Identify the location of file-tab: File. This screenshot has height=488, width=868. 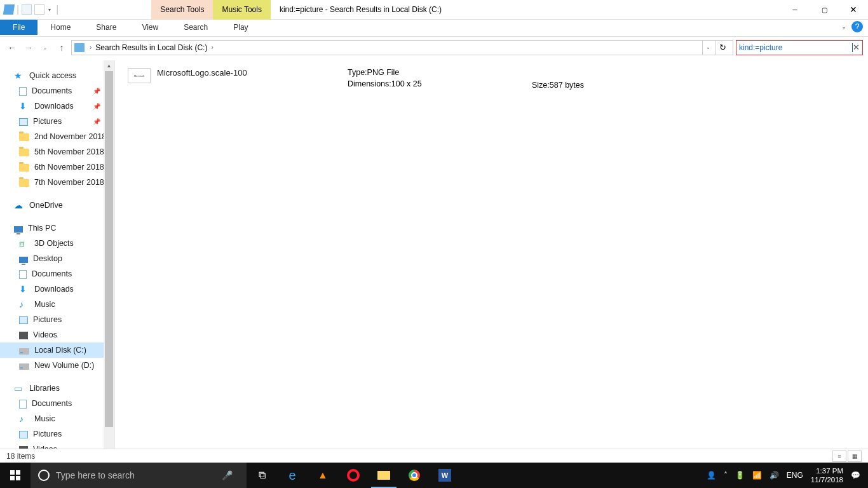
(19, 27).